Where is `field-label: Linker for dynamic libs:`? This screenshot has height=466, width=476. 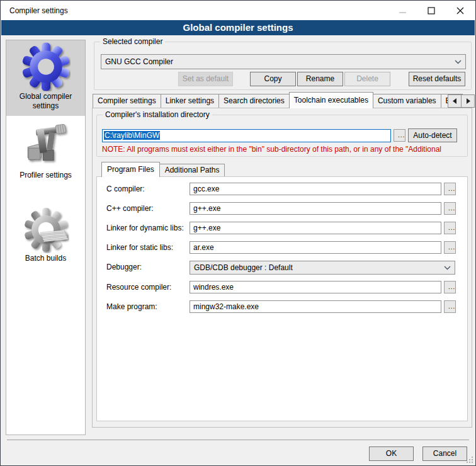 field-label: Linker for dynamic libs: is located at coordinates (145, 228).